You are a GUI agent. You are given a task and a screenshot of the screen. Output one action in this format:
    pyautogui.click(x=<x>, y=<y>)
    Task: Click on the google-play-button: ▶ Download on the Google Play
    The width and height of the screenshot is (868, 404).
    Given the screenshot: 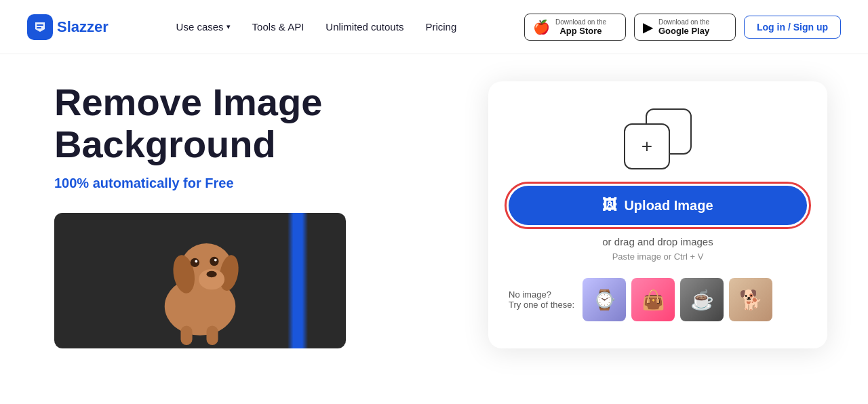 What is the action you would take?
    pyautogui.click(x=685, y=27)
    